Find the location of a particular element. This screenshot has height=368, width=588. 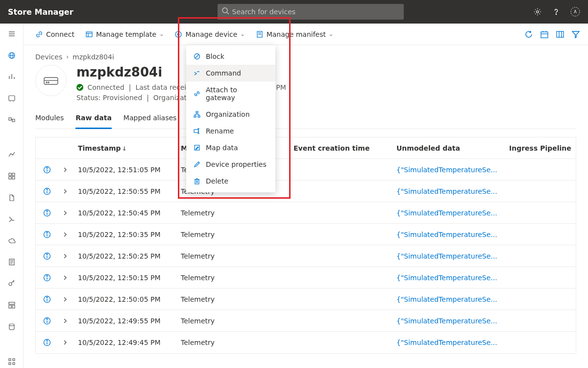

col-event-time: Event creation time is located at coordinates (341, 148).